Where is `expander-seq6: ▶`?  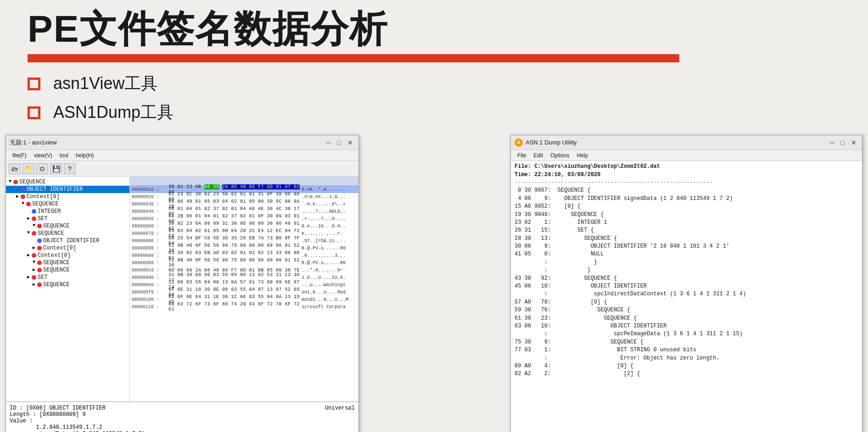 expander-seq6: ▶ is located at coordinates (34, 270).